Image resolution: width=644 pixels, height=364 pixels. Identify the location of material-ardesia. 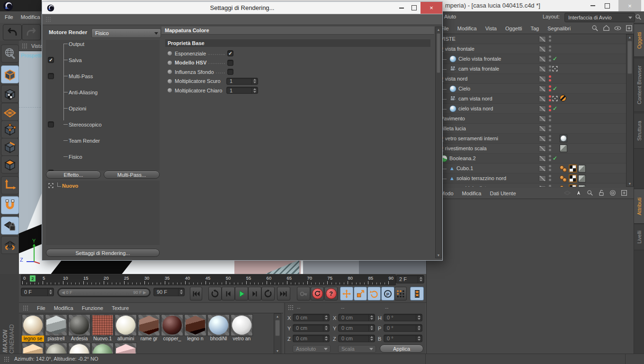
(80, 325).